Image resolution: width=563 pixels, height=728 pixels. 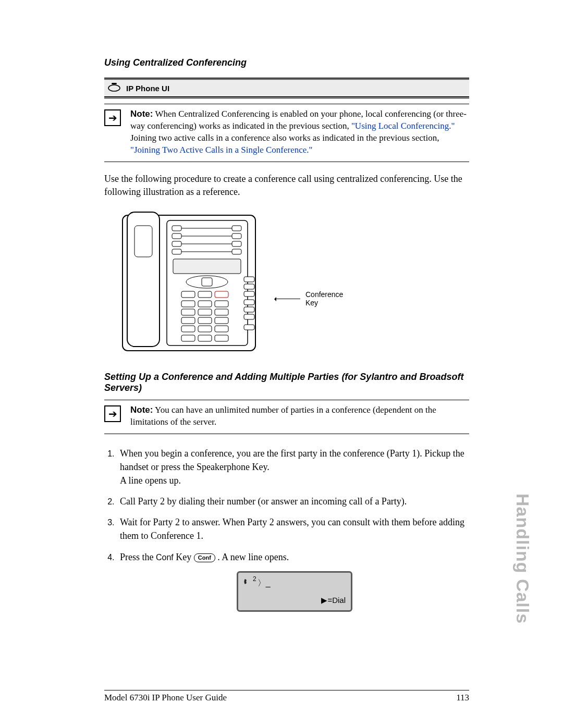 What do you see at coordinates (287, 417) in the screenshot?
I see `note-block-2: ➔ Note: You can have an unlimited number…` at bounding box center [287, 417].